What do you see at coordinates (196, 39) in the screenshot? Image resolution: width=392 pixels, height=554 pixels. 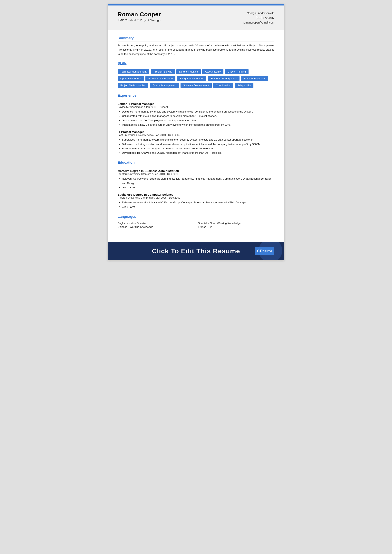 I see `summary-title: Summary` at bounding box center [196, 39].